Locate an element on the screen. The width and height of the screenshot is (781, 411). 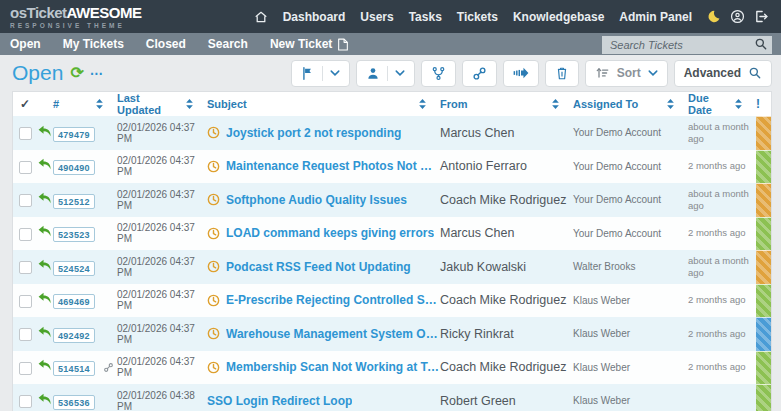
nav-users: Users is located at coordinates (376, 17).